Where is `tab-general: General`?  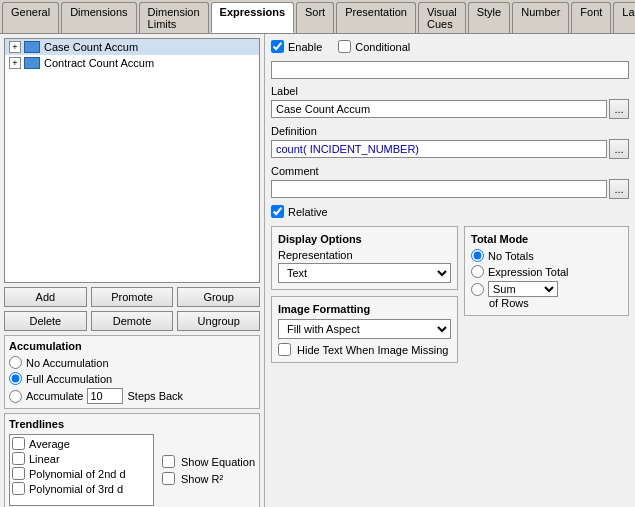
tab-general: General is located at coordinates (30, 18).